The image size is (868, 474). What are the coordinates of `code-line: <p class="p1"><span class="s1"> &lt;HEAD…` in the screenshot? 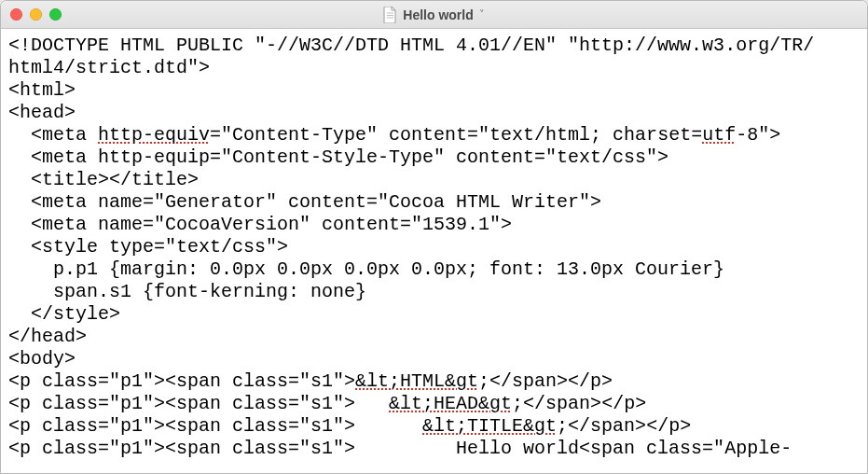 It's located at (434, 404).